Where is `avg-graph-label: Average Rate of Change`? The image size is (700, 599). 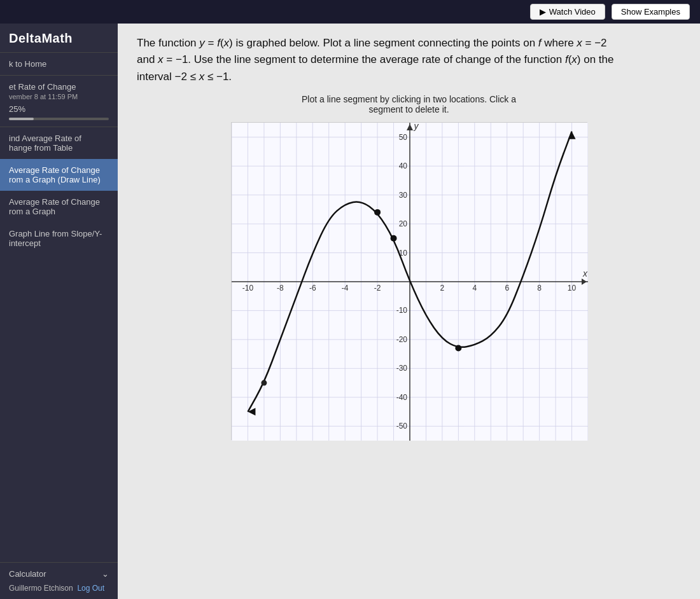
avg-graph-label: Average Rate of Change is located at coordinates (59, 202).